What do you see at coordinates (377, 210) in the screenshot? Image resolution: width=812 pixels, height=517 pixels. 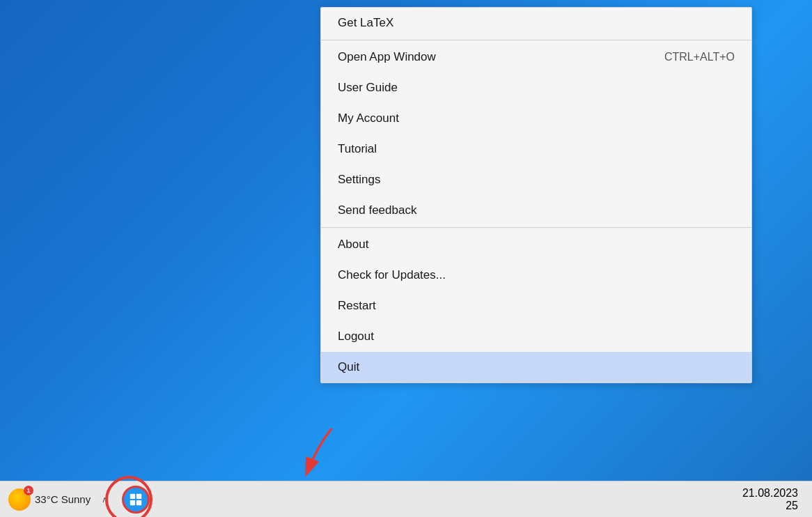 I see `menu-item-label-send-feedback: Send feedback` at bounding box center [377, 210].